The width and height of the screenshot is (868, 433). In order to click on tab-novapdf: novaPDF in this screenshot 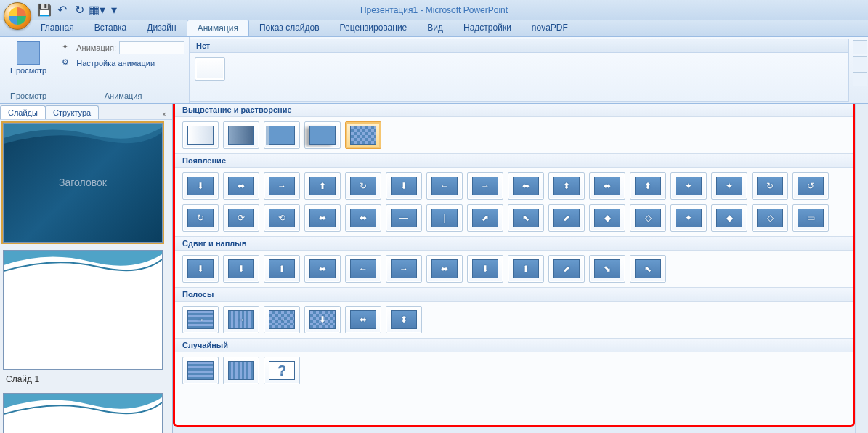, I will do `click(550, 28)`.